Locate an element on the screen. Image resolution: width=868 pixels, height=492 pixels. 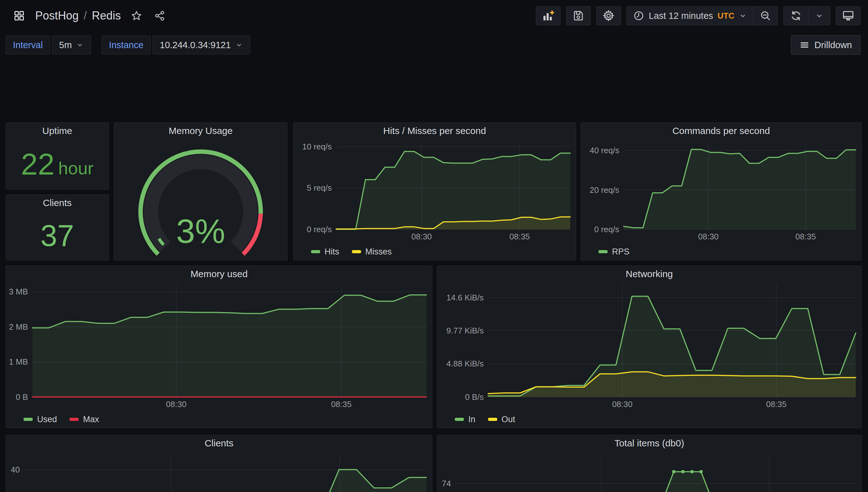
uptime-stat: 22 hour is located at coordinates (57, 164).